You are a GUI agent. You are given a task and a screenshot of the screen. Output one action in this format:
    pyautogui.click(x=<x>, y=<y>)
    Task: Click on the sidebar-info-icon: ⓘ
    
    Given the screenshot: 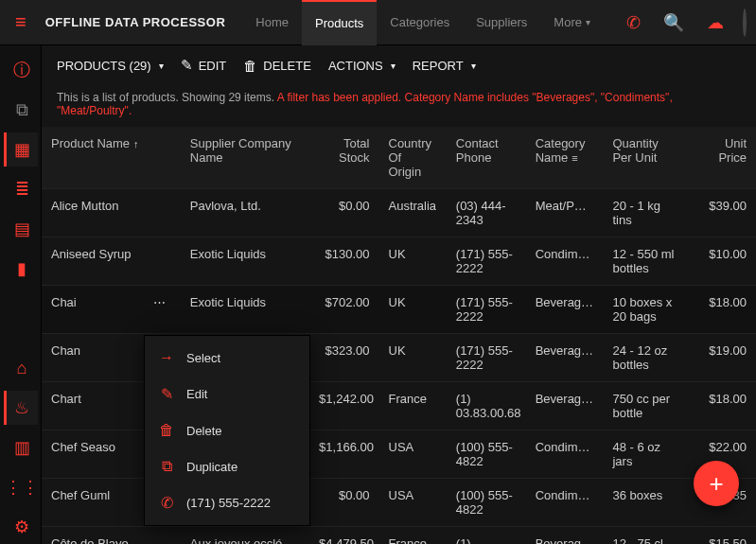 What is the action you would take?
    pyautogui.click(x=21, y=70)
    